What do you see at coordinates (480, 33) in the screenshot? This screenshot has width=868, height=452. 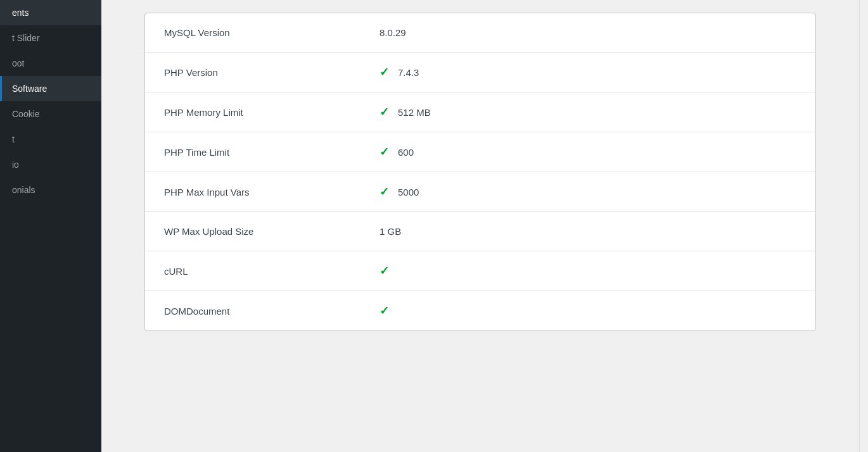 I see `table-row-mysql-version: MySQL Version8.0.29` at bounding box center [480, 33].